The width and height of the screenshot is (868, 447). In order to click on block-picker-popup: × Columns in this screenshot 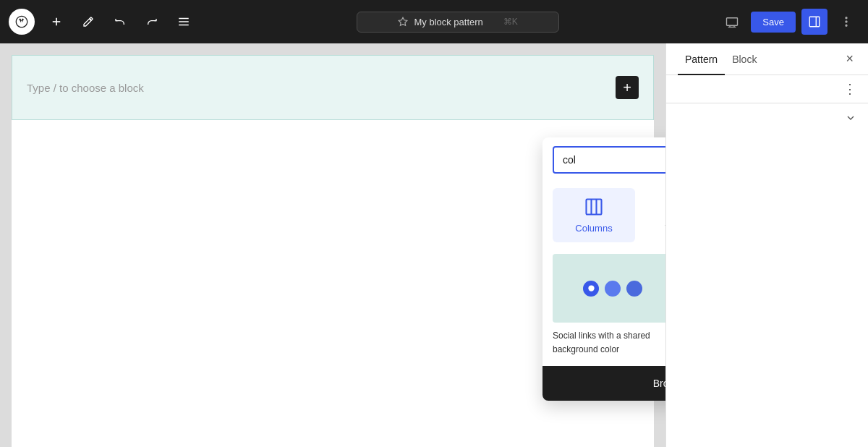, I will do `click(604, 269)`.